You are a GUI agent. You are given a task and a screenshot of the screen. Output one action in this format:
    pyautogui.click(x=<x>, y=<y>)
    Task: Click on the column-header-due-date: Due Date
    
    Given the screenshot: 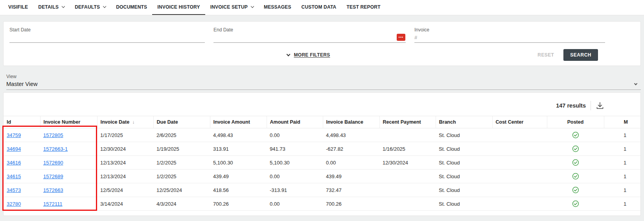 What is the action you would take?
    pyautogui.click(x=182, y=122)
    